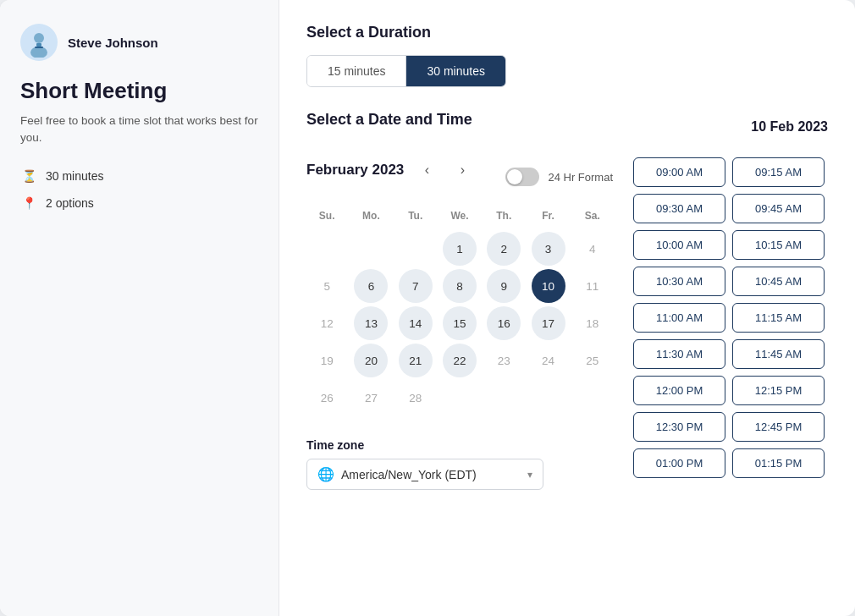 This screenshot has width=855, height=616. I want to click on time-slot-1000am: 10:00 AM, so click(679, 245).